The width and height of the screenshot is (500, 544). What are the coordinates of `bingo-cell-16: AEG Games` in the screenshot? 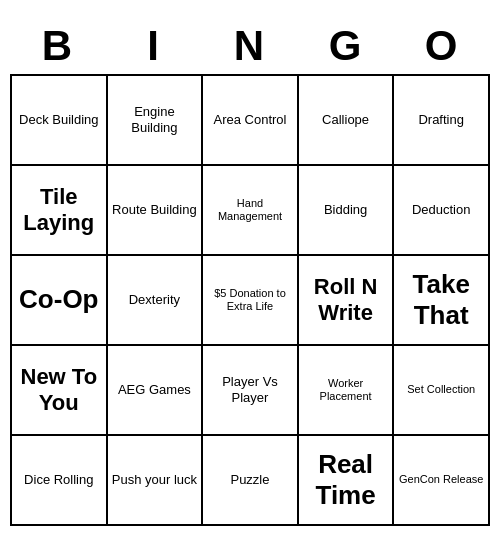 It's located at (156, 391).